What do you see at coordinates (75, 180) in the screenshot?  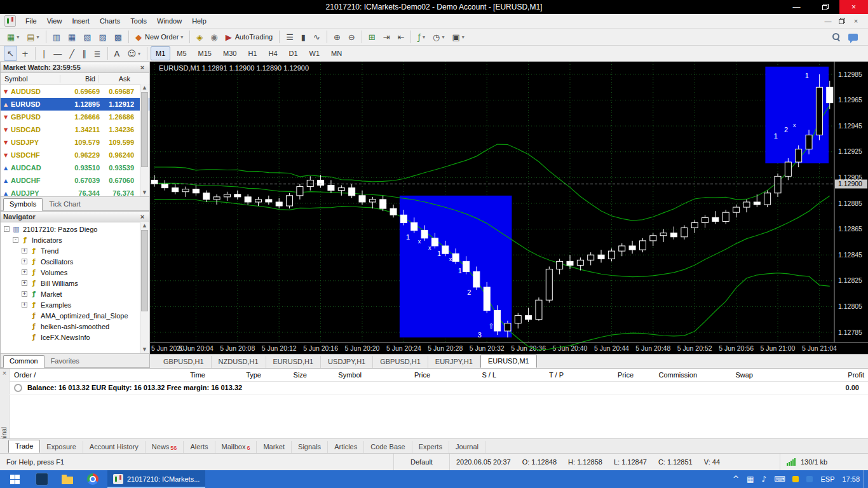 I see `market-watch-row-audchf: ▲AUDCHF0.670390.67060` at bounding box center [75, 180].